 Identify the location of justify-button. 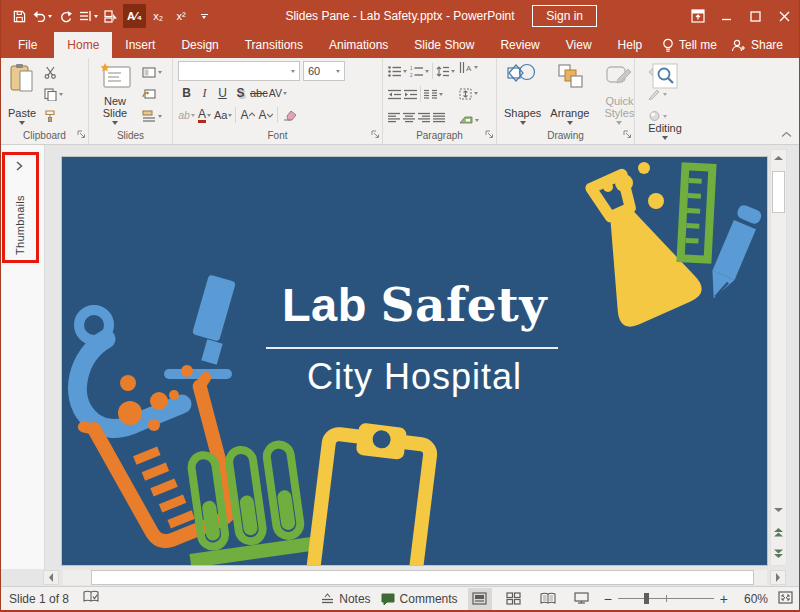
(439, 118).